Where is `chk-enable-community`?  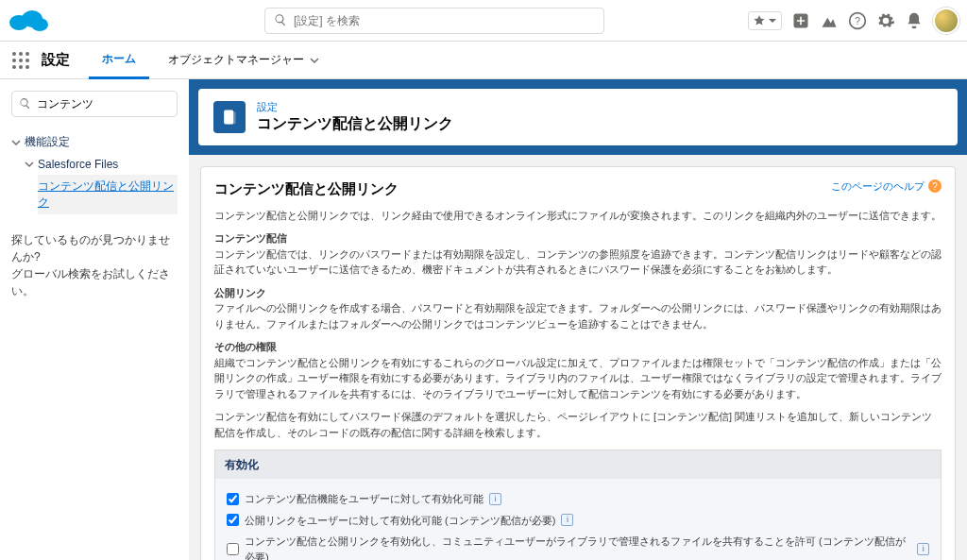
chk-enable-community is located at coordinates (232, 550).